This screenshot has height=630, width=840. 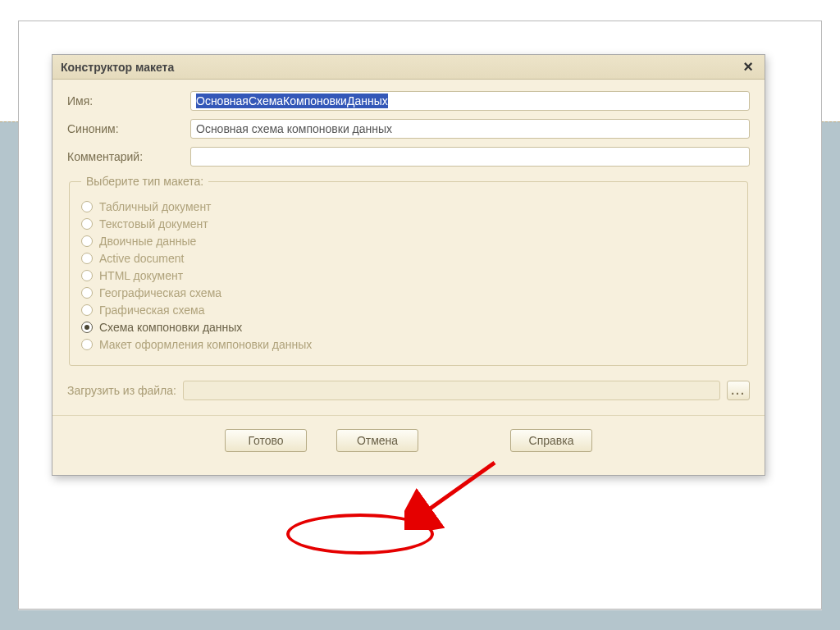 What do you see at coordinates (377, 441) in the screenshot?
I see `cancel-button-label: Отмена` at bounding box center [377, 441].